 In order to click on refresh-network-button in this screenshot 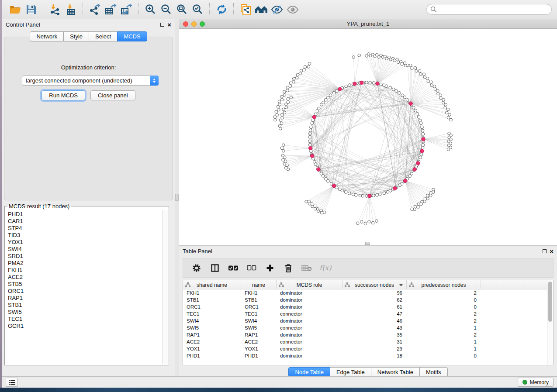, I will do `click(221, 10)`.